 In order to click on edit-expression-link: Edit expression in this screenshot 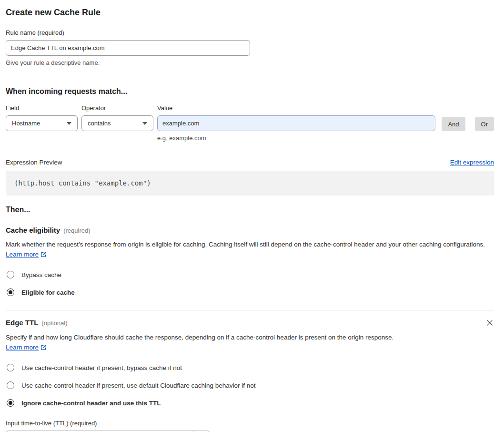, I will do `click(472, 162)`.